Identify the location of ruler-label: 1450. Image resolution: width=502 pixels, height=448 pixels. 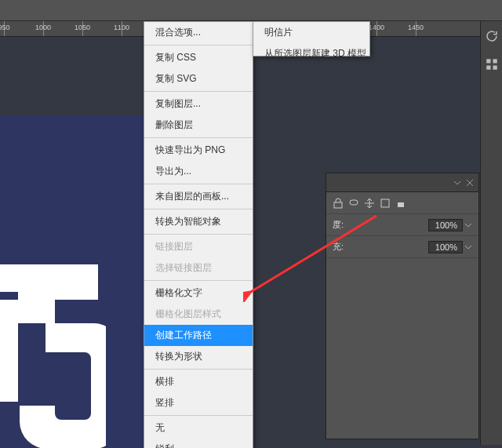
(416, 27).